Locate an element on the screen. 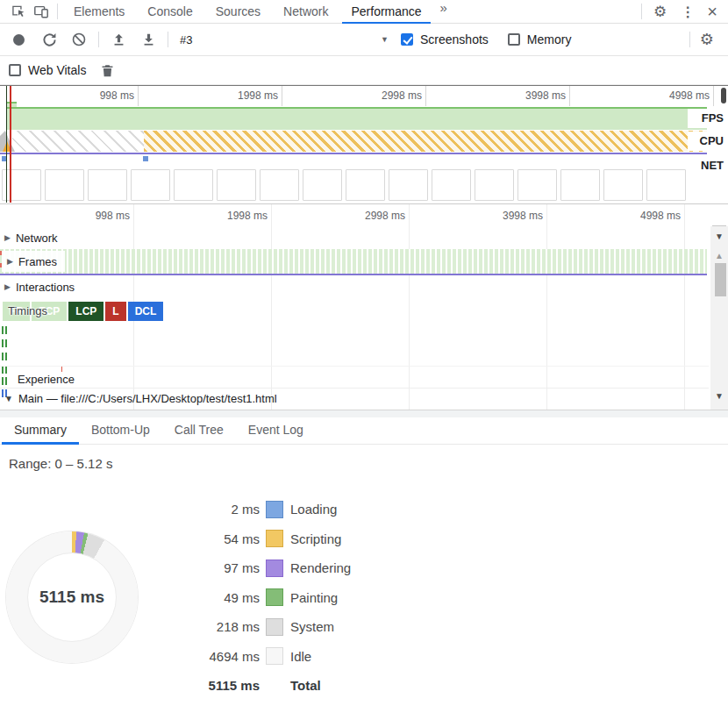 Image resolution: width=728 pixels, height=720 pixels. legend-value: 49 ms is located at coordinates (218, 598).